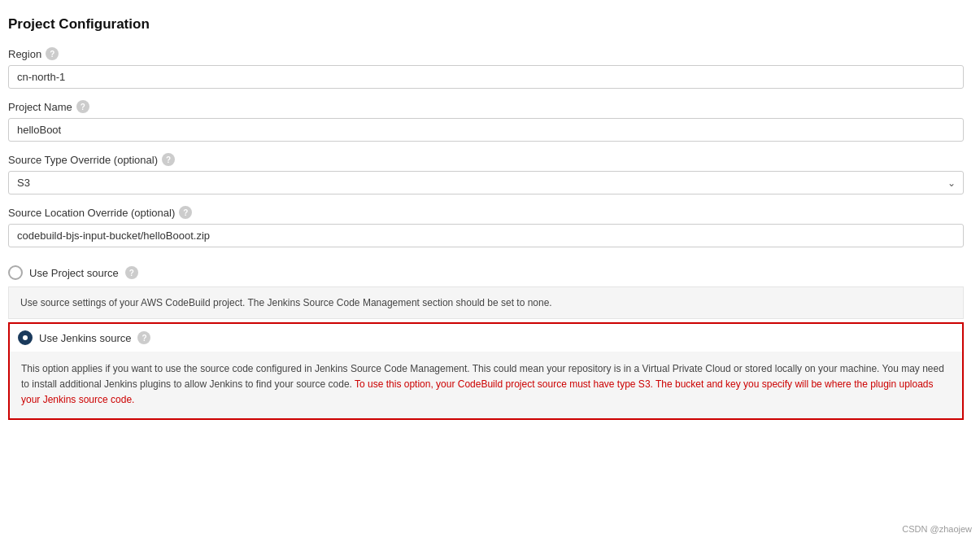 The height and width of the screenshot is (542, 980). Describe the element at coordinates (486, 182) in the screenshot. I see `source-type-select-wrapper: S3 GITHUB CODECOMMIT BITBUCKET GITHUB_EN…` at that location.